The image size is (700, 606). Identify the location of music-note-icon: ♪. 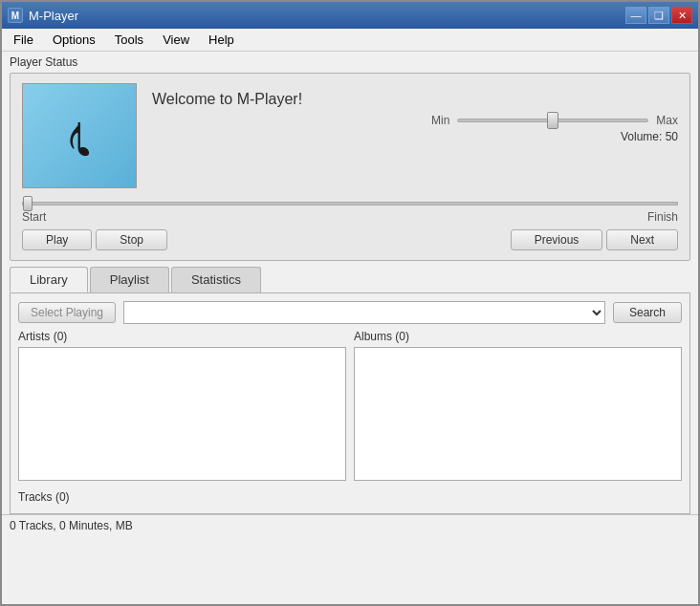
(79, 136).